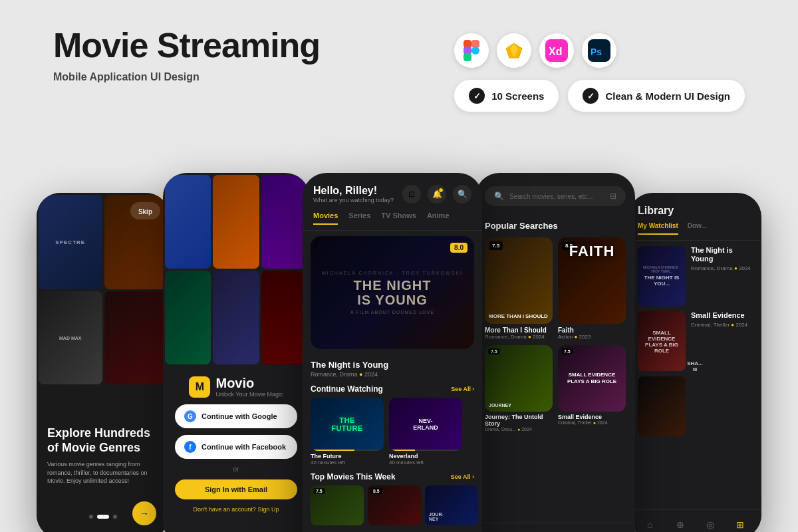 The height and width of the screenshot is (532, 798). I want to click on figma-icon, so click(471, 51).